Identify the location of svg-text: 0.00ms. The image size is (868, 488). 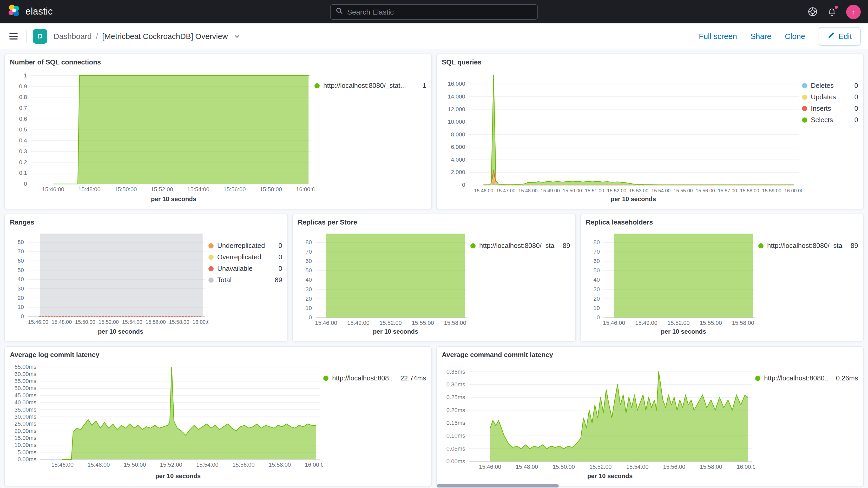
(456, 461).